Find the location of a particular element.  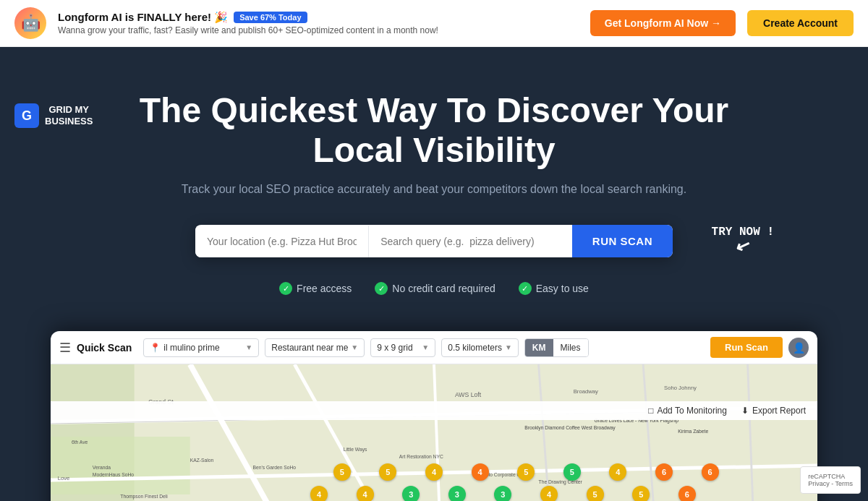

banner-title: Longform AI is FINALLY here! 🎉 Save 67% … is located at coordinates (318, 17).